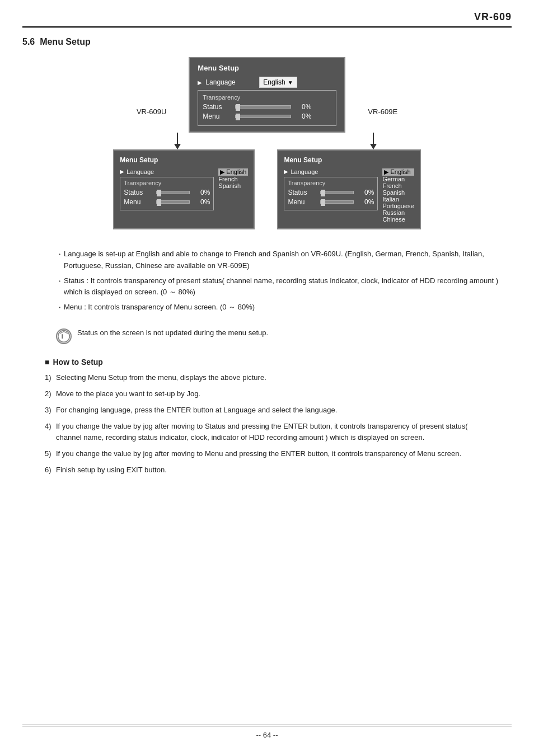 Image resolution: width=534 pixels, height=756 pixels. Describe the element at coordinates (398, 192) in the screenshot. I see `right-lang-spanish: Spanish` at that location.